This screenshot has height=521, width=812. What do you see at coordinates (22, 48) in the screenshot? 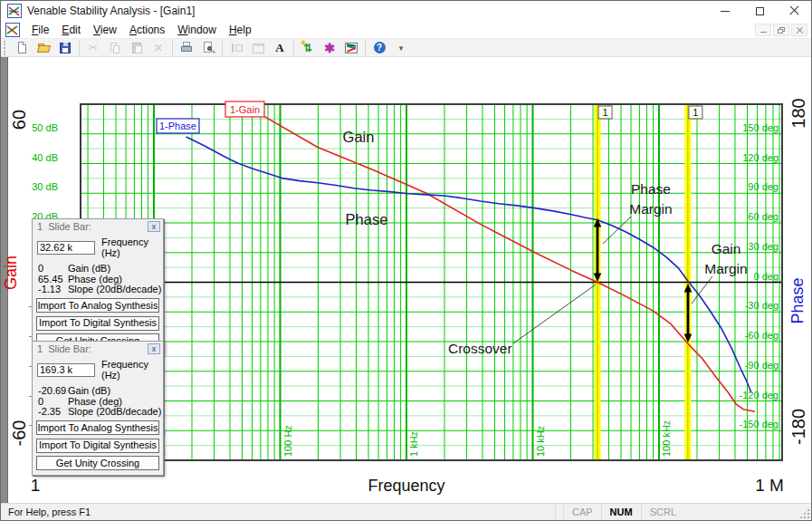
I see `new-document-icon` at bounding box center [22, 48].